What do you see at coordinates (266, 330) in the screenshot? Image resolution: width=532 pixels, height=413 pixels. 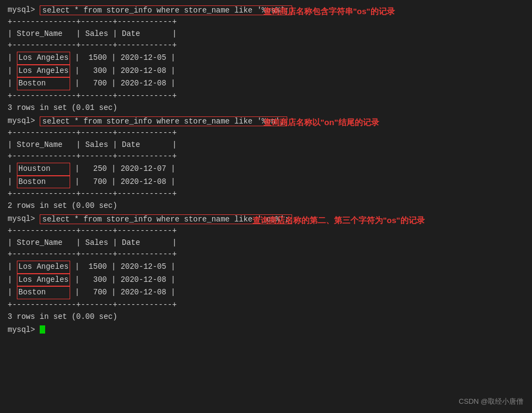 I see `final-prompt-line: mysql>` at bounding box center [266, 330].